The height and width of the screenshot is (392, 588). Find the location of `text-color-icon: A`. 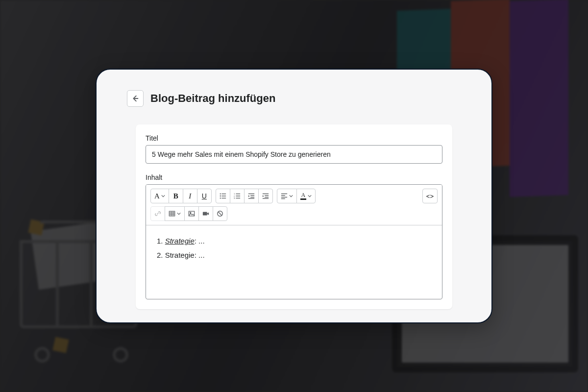

text-color-icon: A is located at coordinates (303, 196).